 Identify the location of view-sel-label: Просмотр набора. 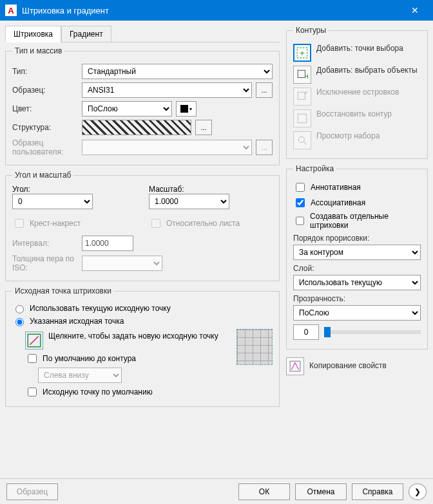
(348, 136).